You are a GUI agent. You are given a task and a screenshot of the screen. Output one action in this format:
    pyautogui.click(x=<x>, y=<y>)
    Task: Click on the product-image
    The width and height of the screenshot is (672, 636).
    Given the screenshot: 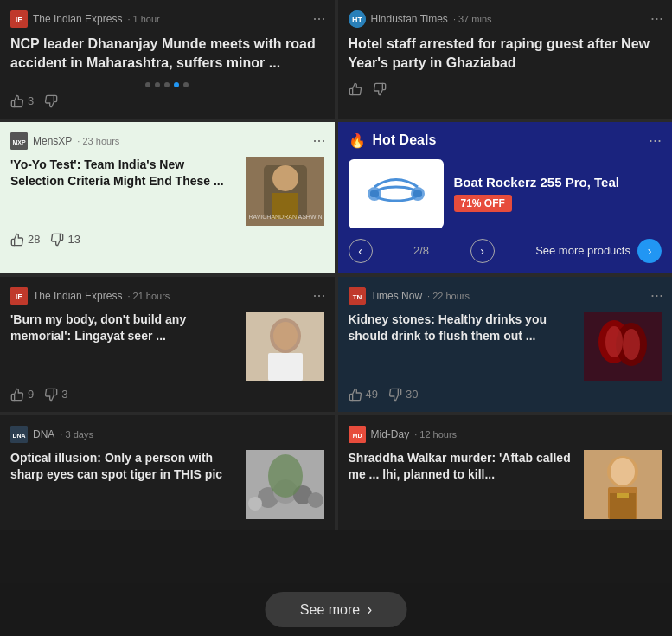 What is the action you would take?
    pyautogui.click(x=396, y=194)
    